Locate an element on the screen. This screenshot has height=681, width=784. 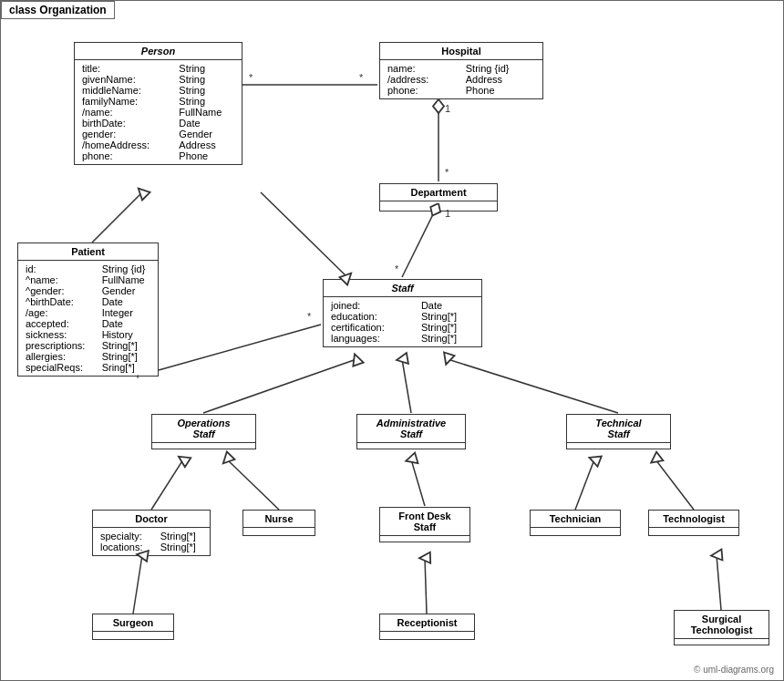
class-surgeon: Surgeon is located at coordinates (133, 627).